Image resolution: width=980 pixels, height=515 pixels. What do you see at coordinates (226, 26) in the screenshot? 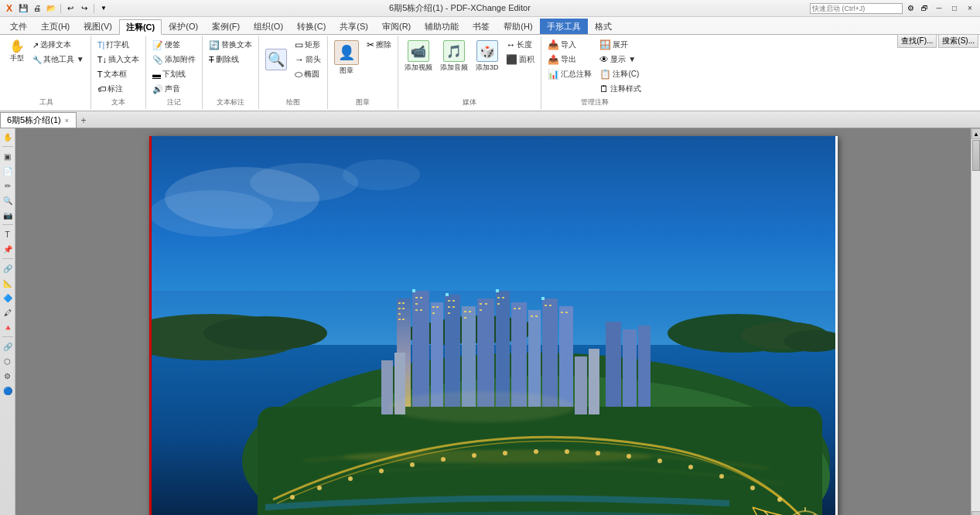
I see `tab-case: 案例(F)` at bounding box center [226, 26].